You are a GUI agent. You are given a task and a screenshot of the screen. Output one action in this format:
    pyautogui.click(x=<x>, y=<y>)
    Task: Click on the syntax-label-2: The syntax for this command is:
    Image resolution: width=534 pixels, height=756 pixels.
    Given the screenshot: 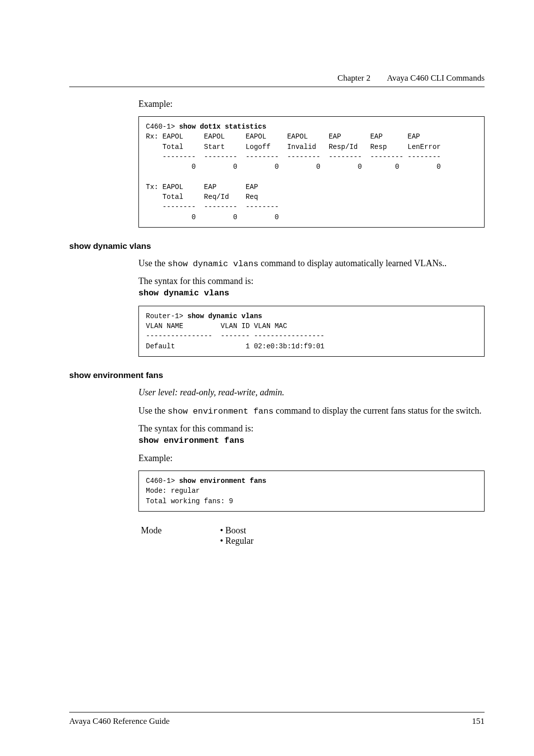 What is the action you would take?
    pyautogui.click(x=312, y=428)
    